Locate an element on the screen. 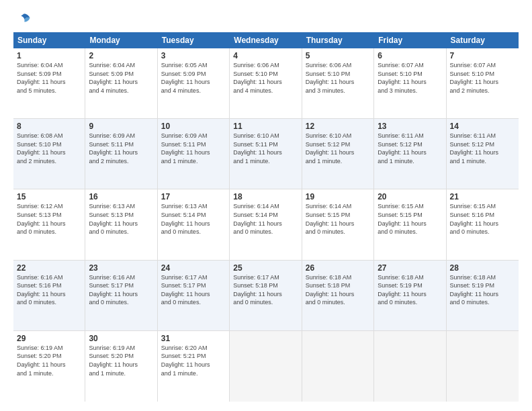 Image resolution: width=532 pixels, height=411 pixels. day-info-8: Sunrise: 6:08 AM Sunset: 5:10 PM Dayligh… is located at coordinates (49, 148).